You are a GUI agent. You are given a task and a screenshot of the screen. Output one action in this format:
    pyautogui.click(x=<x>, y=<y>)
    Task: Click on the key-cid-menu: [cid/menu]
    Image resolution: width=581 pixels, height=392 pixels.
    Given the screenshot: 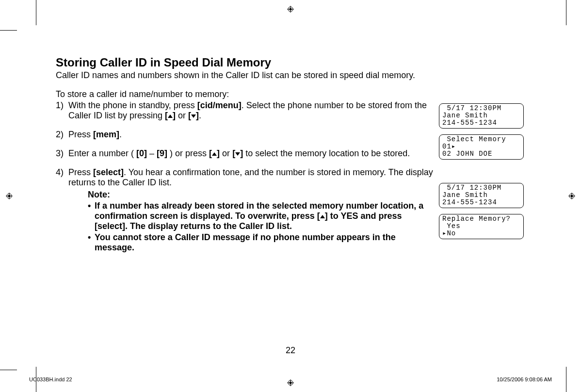 What is the action you would take?
    pyautogui.click(x=219, y=105)
    